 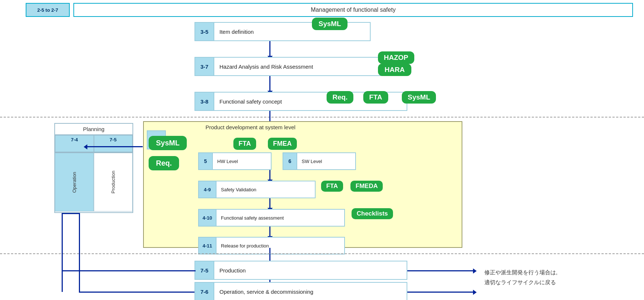 What do you see at coordinates (440, 292) in the screenshot?
I see `arrow-operation-right` at bounding box center [440, 292].